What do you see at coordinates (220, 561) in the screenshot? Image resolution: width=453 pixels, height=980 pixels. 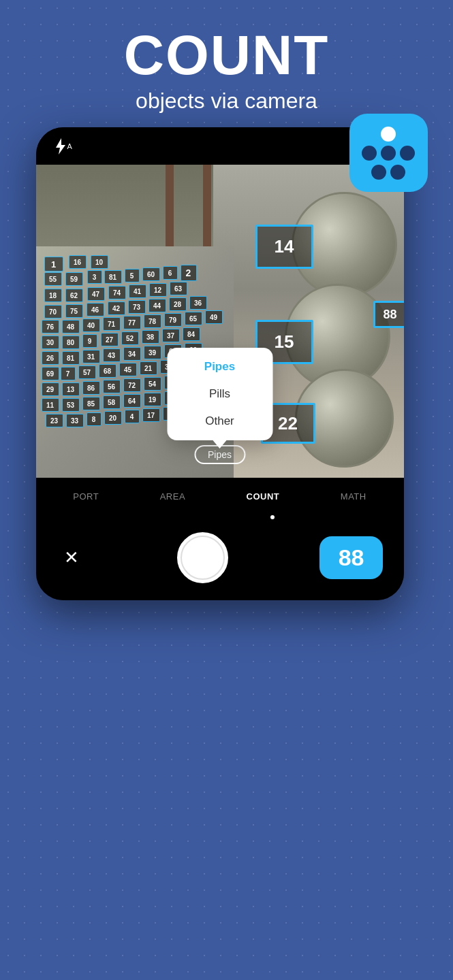 I see `bottom-controls: ✕ 88` at bounding box center [220, 561].